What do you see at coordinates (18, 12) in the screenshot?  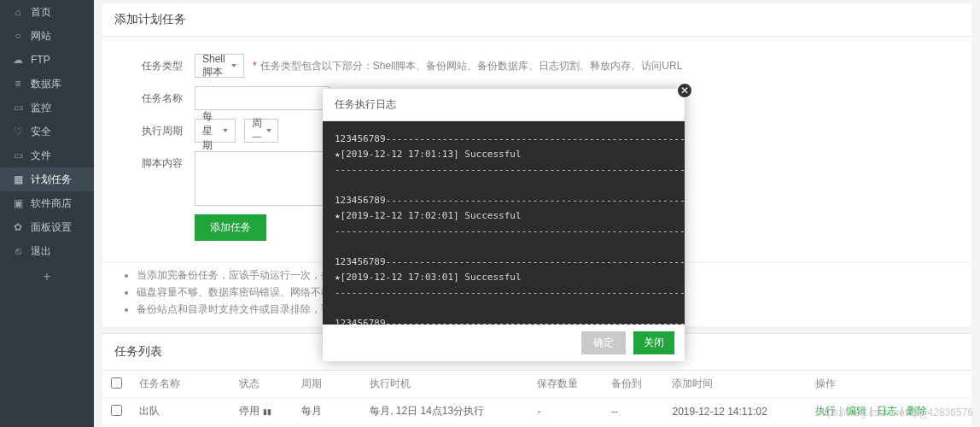 I see `home-icon: ⌂` at bounding box center [18, 12].